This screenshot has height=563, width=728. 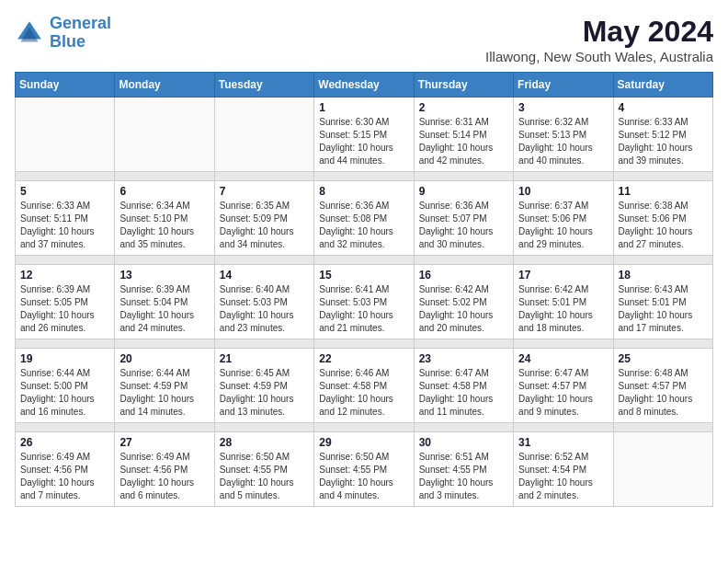 What do you see at coordinates (65, 386) in the screenshot?
I see `calendar-cell: 19Sunrise: 6:44 AM Sunset: 5:00 PM Dayli…` at bounding box center [65, 386].